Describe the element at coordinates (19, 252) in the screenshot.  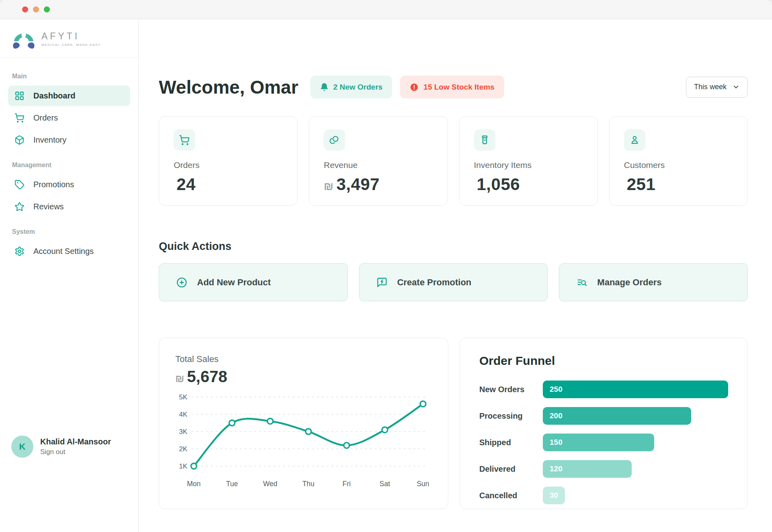
I see `gear-icon` at that location.